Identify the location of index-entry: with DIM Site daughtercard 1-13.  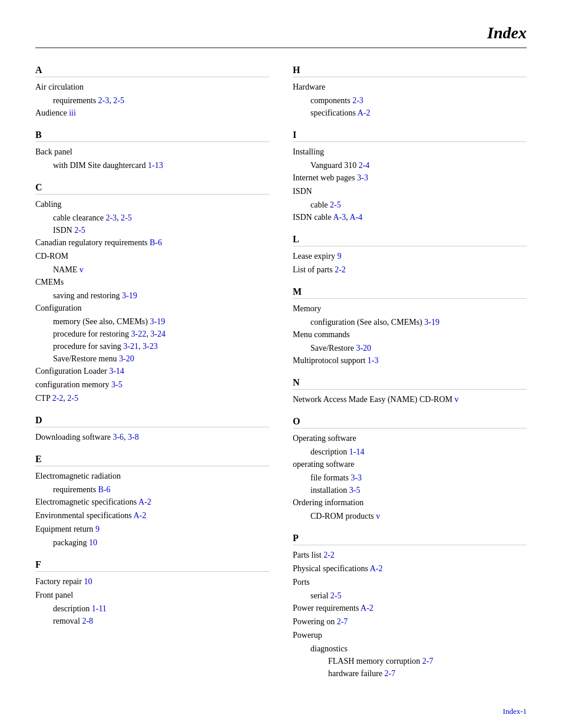
(152, 165).